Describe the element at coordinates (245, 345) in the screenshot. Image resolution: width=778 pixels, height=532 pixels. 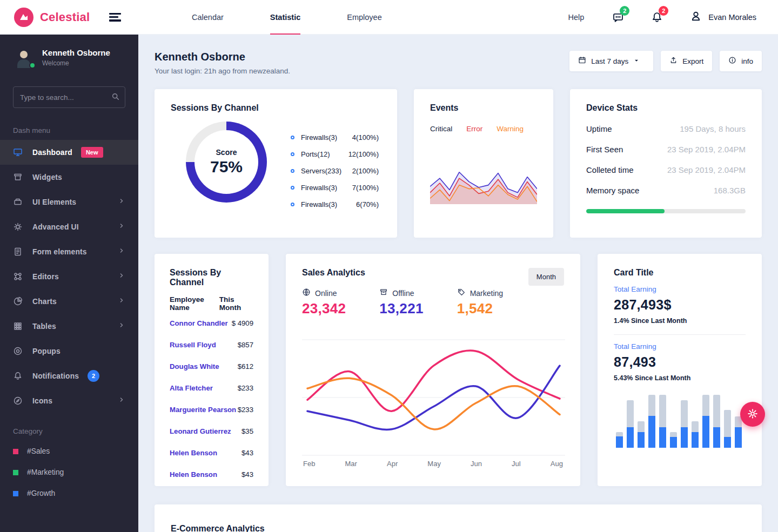
I see `employee-amount: $857` at that location.